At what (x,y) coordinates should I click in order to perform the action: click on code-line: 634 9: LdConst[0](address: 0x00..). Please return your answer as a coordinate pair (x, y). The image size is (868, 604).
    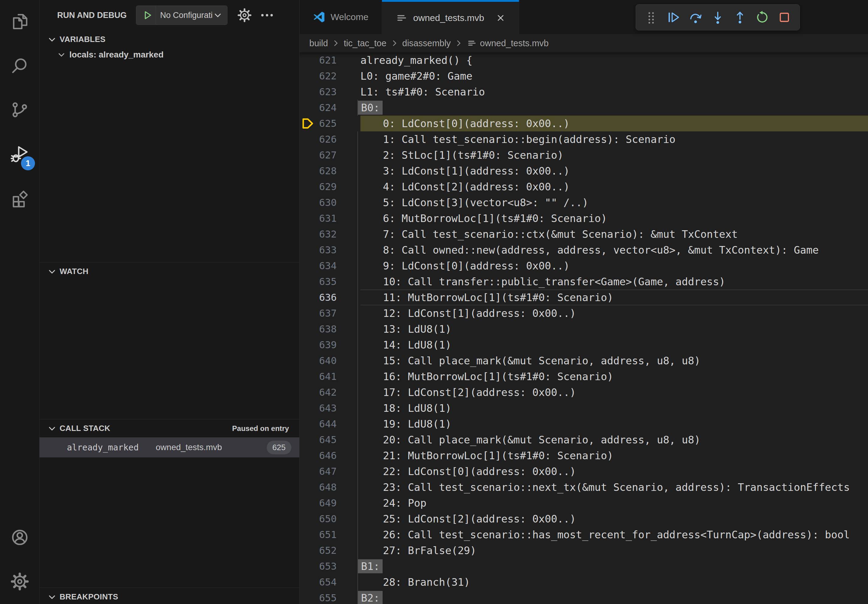
    Looking at the image, I should click on (584, 266).